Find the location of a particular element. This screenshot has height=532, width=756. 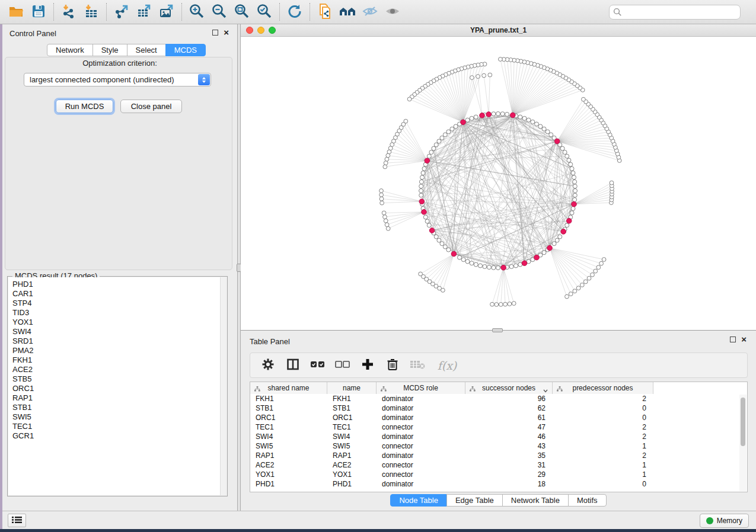

mcds-result-item: SWI5 is located at coordinates (120, 417).